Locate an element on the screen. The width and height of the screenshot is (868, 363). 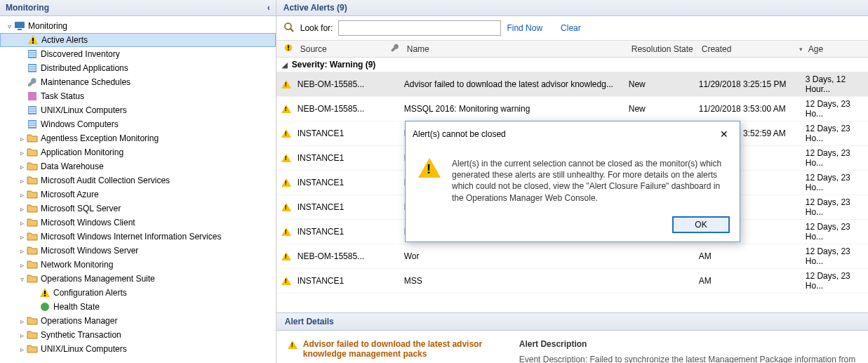
alert-row: NEB-OM-15585...WorAM12 Days, 23 Ho... is located at coordinates (573, 257).